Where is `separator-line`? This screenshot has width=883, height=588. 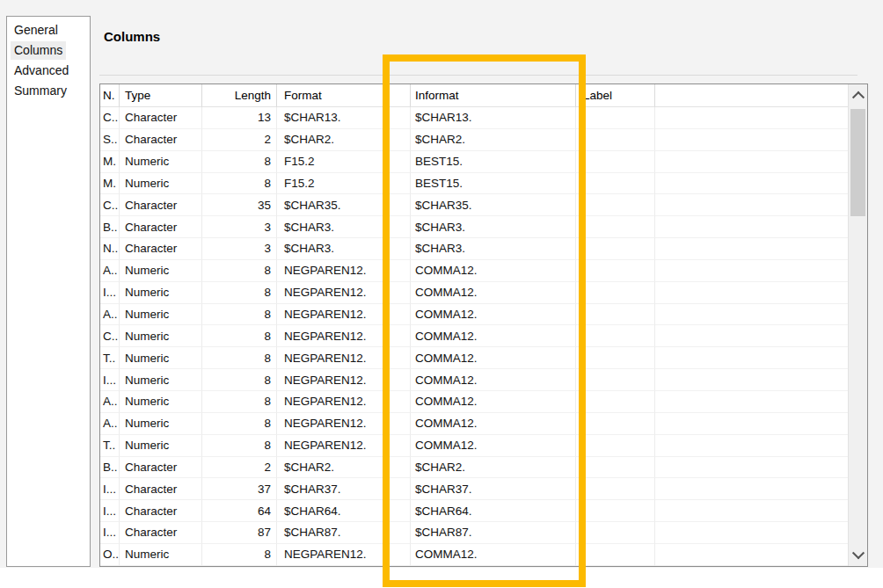
separator-line is located at coordinates (478, 76).